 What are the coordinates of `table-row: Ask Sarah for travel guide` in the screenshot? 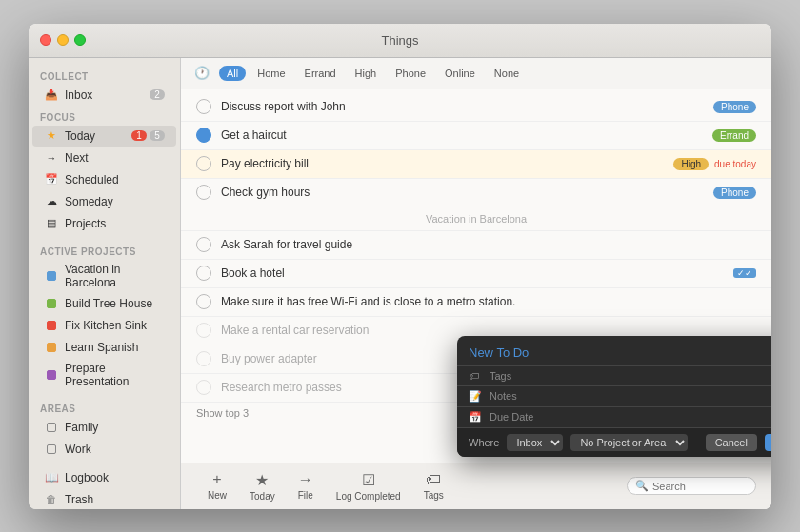 It's located at (476, 246).